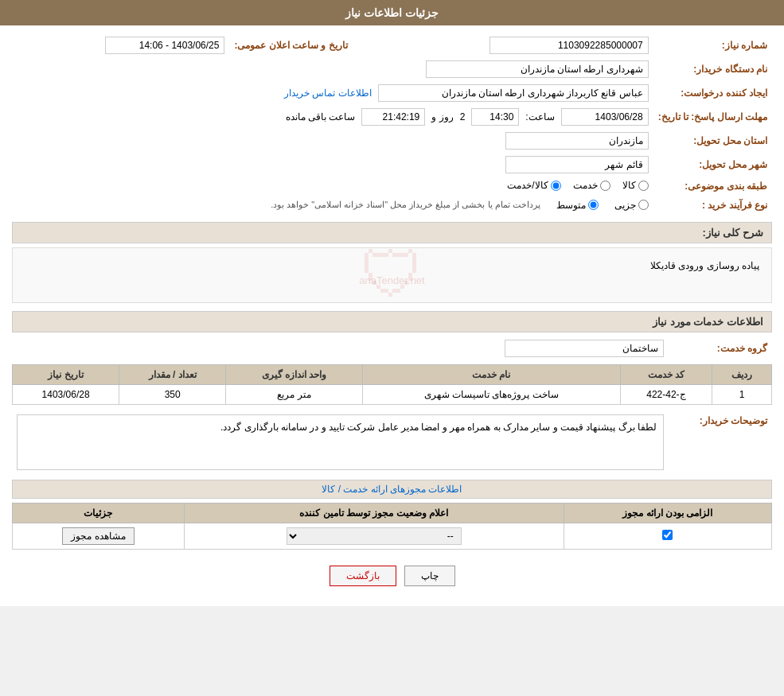  I want to click on city-label: شهر محل تحویل:, so click(713, 165).